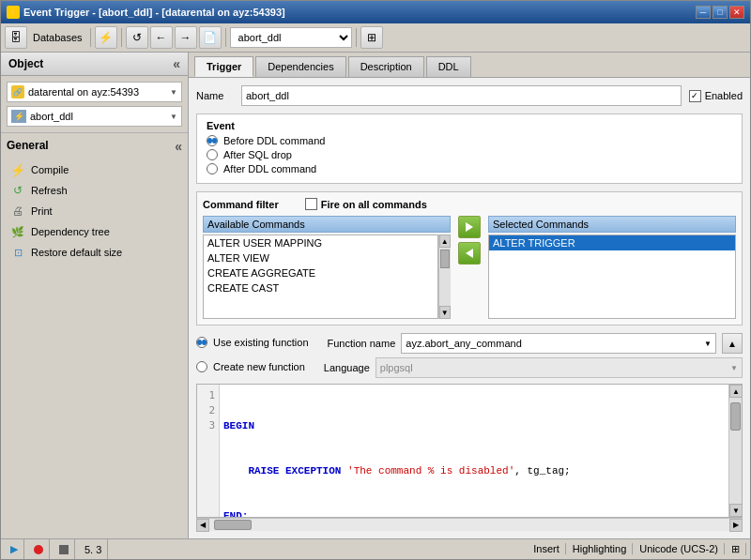 The image size is (751, 560). What do you see at coordinates (469, 343) in the screenshot?
I see `function-radios: Use existing function Function name ayz.…` at bounding box center [469, 343].